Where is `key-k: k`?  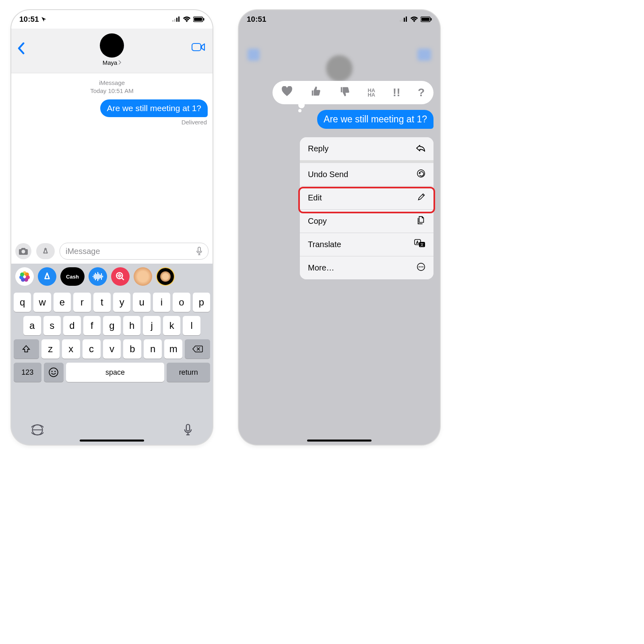 key-k: k is located at coordinates (172, 326).